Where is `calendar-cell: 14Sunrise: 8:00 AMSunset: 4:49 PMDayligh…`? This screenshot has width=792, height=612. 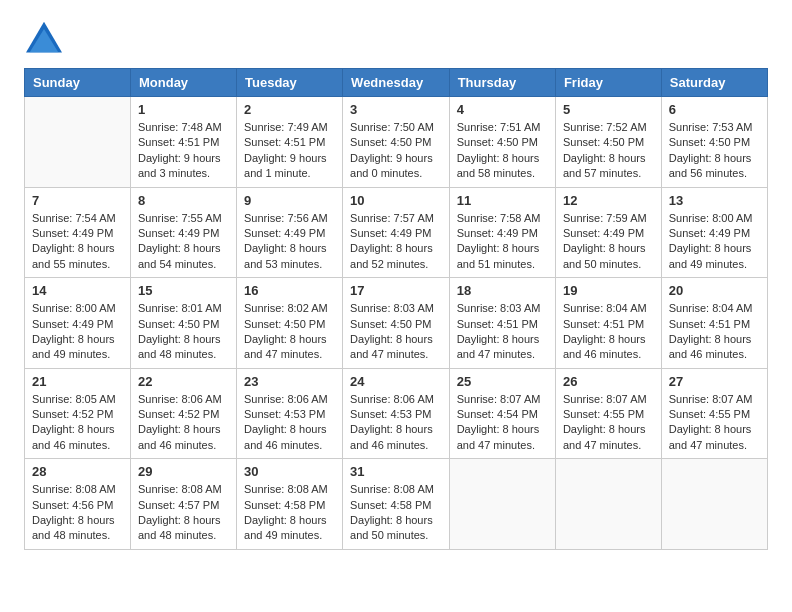 calendar-cell: 14Sunrise: 8:00 AMSunset: 4:49 PMDayligh… is located at coordinates (78, 324).